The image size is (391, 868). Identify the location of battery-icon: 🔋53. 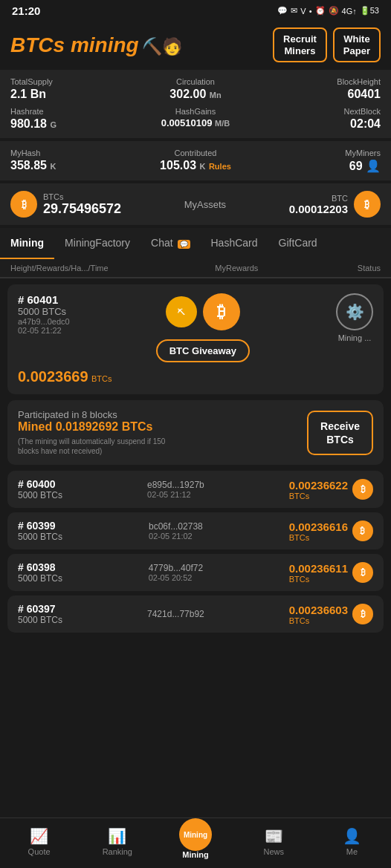
(369, 10).